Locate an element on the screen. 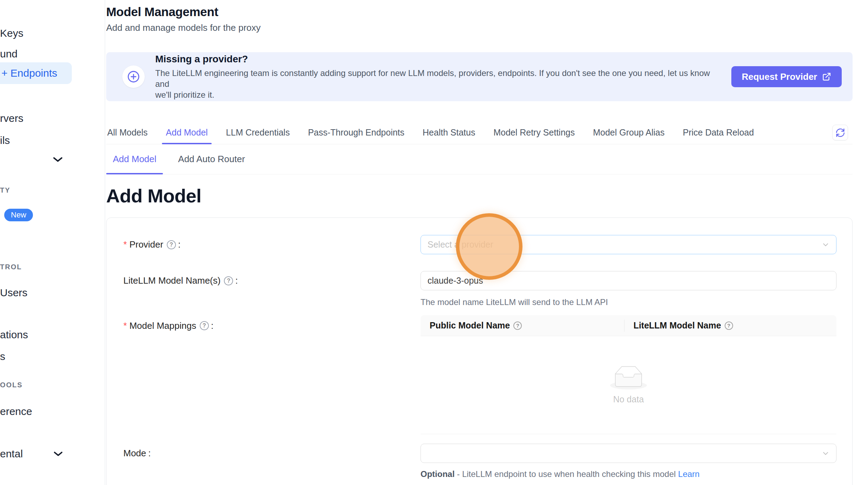  mode-row: Mode : Optional - LiteLLM endpoint to us… is located at coordinates (480, 462).